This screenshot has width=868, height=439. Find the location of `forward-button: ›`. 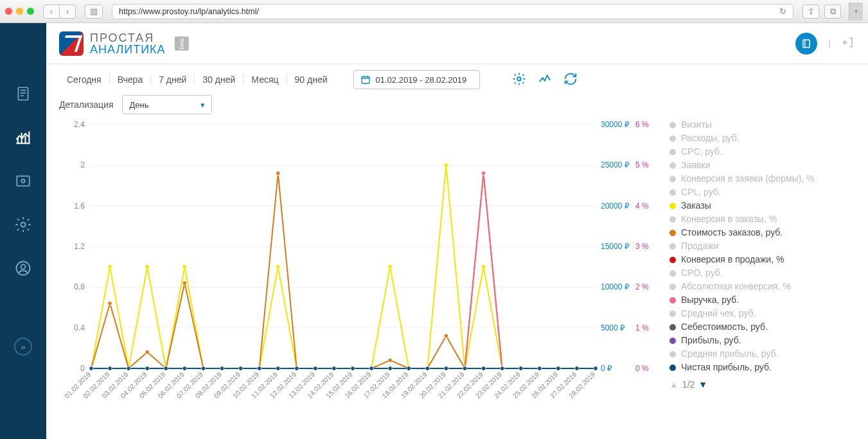

forward-button: › is located at coordinates (67, 12).